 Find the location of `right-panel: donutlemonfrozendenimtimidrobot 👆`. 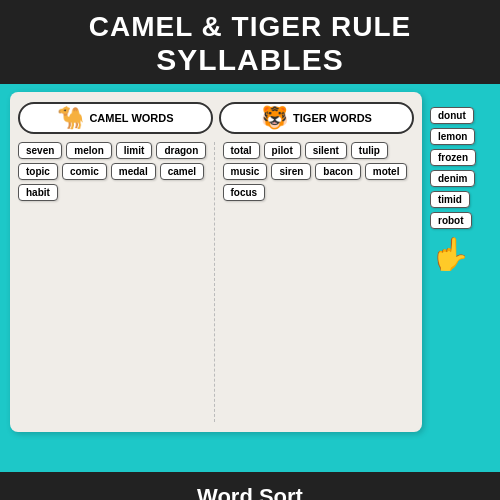

right-panel: donutlemonfrozendenimtimidrobot 👆 is located at coordinates (460, 192).